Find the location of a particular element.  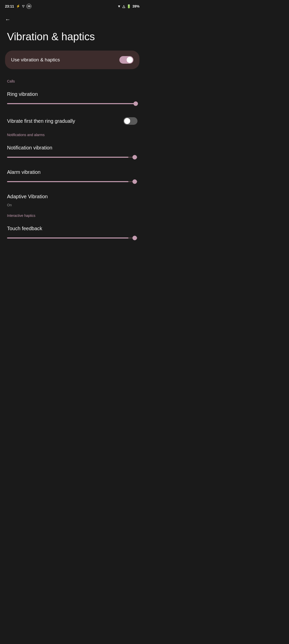

alarm-vibration-item: Alarm vibration is located at coordinates (72, 178).